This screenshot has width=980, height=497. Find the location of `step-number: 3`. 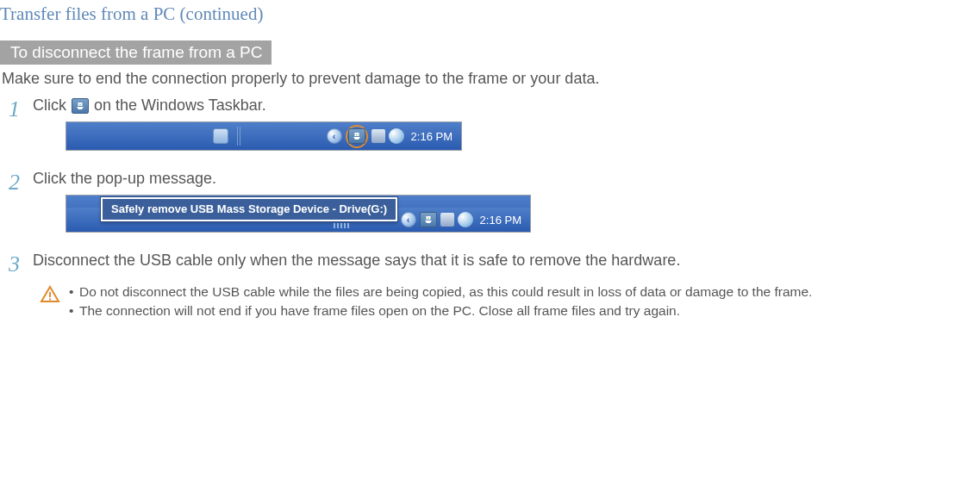

step-number: 3 is located at coordinates (21, 264).